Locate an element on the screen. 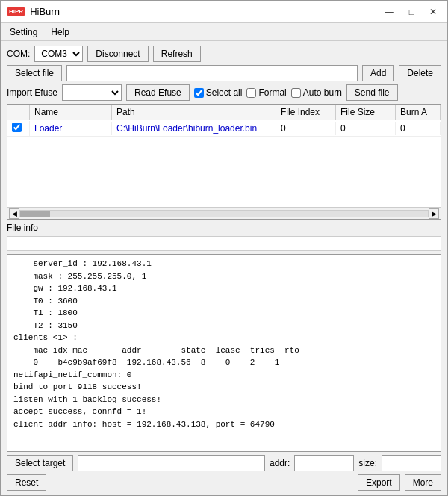 The height and width of the screenshot is (496, 448). more-button: More is located at coordinates (423, 483).